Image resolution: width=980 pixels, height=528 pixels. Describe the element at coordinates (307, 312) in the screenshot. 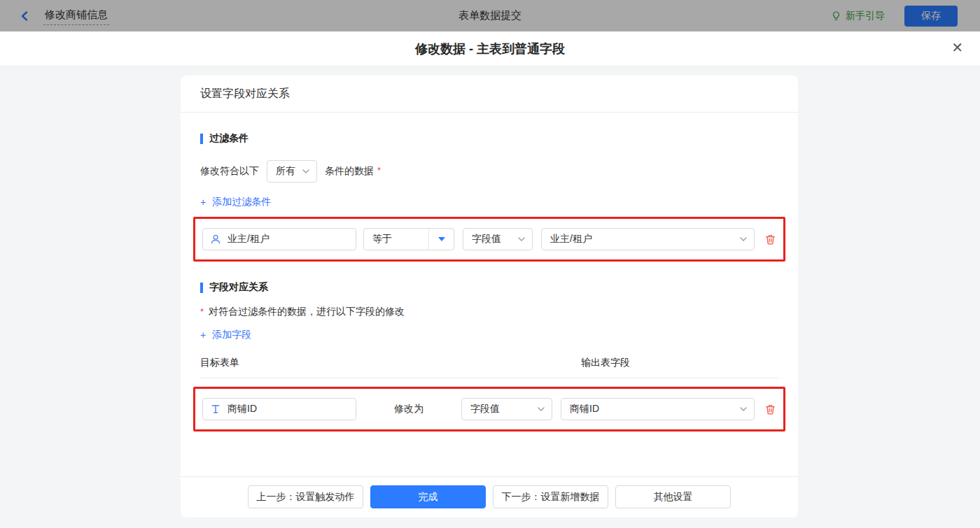

I see `mapping-description: 对符合过滤条件的数据，进行以下字段的修改` at that location.